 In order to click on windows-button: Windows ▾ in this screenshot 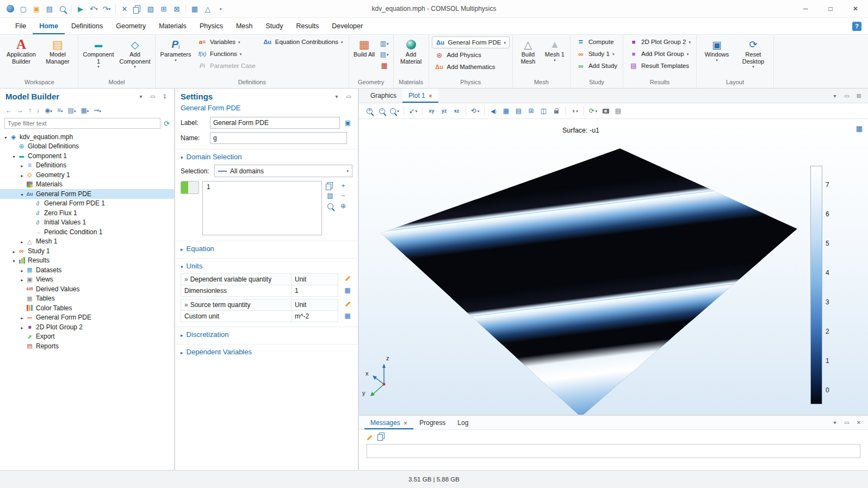, I will do `click(717, 49)`.